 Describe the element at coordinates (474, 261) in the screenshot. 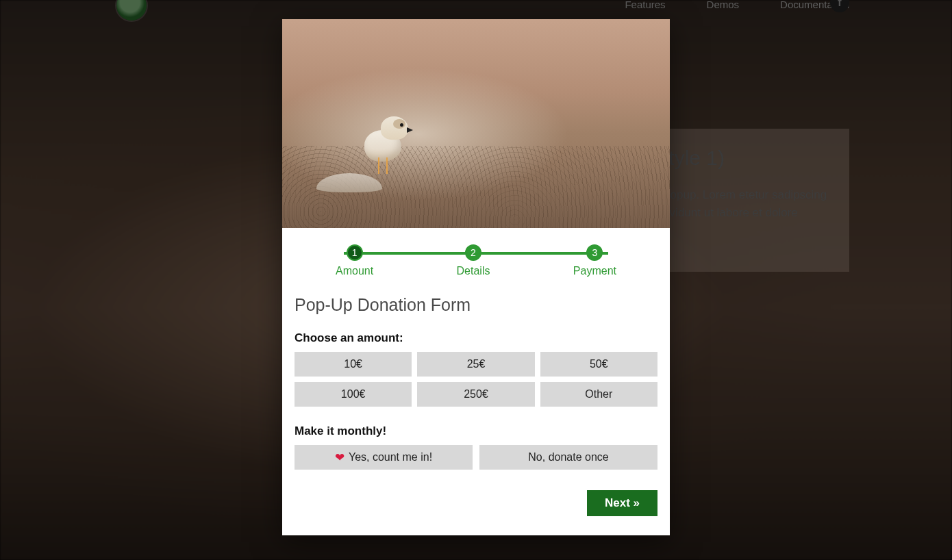

I see `step-details: 2 Details` at that location.